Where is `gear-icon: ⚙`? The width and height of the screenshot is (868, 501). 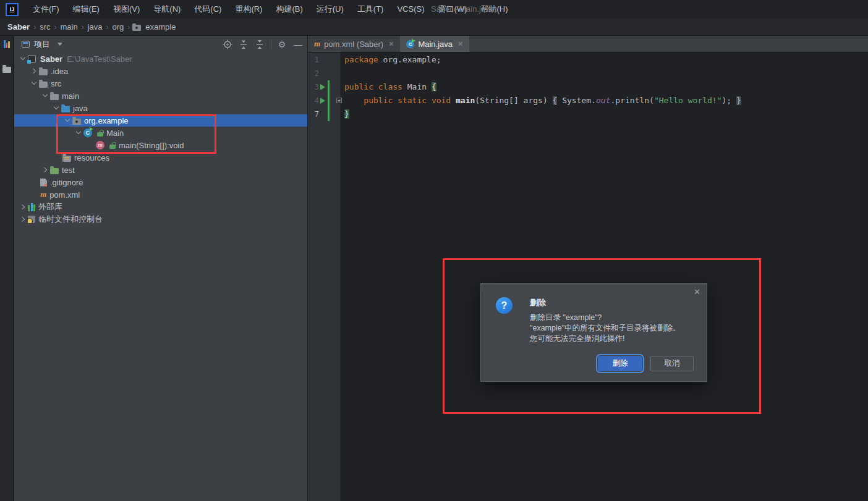
gear-icon: ⚙ is located at coordinates (282, 44).